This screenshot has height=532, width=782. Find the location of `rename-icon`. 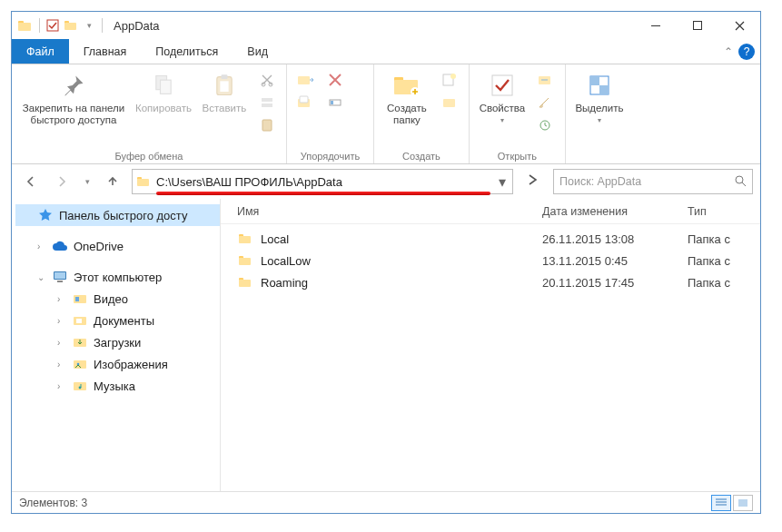

rename-icon is located at coordinates (335, 103).